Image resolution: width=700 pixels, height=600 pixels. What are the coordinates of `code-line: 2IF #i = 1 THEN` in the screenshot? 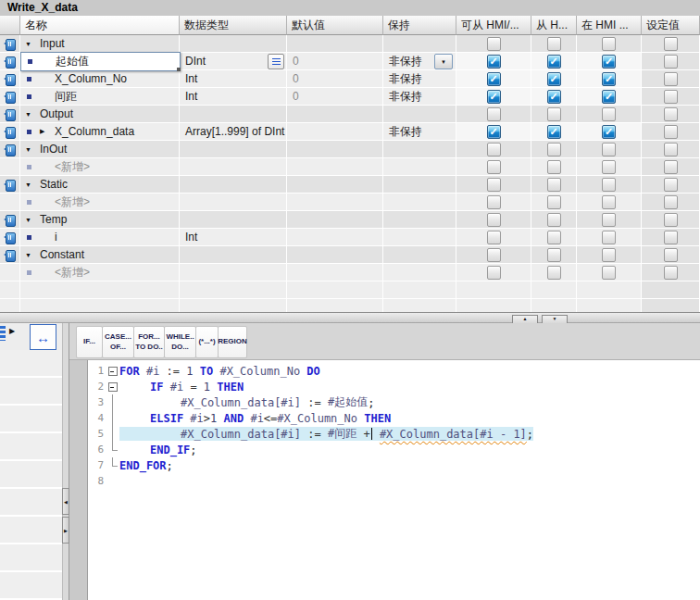 It's located at (394, 387).